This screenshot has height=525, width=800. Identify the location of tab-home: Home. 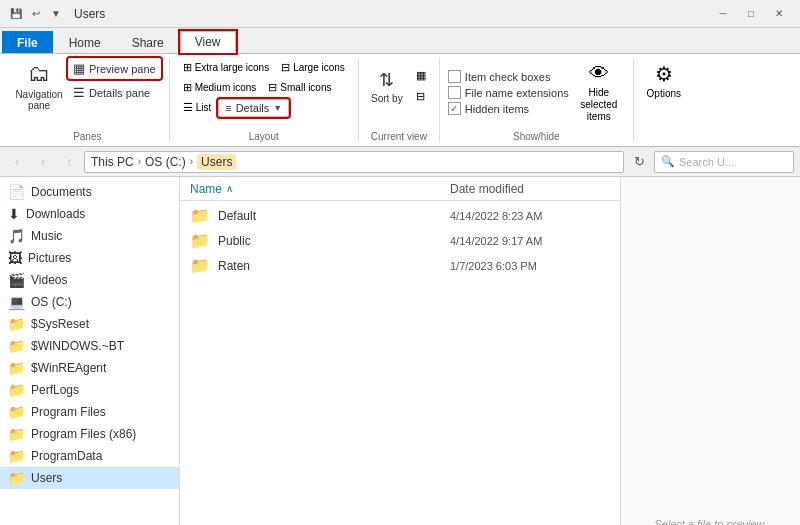
(85, 42).